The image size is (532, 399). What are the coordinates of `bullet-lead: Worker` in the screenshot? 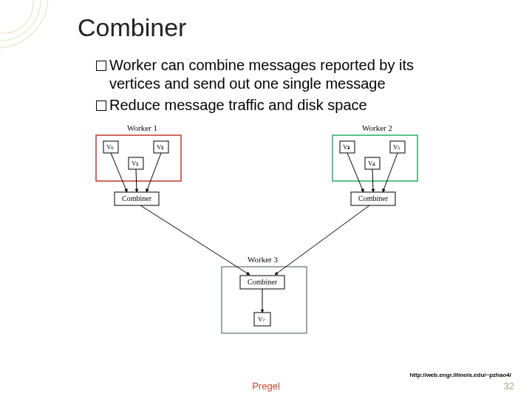 It's located at (133, 65).